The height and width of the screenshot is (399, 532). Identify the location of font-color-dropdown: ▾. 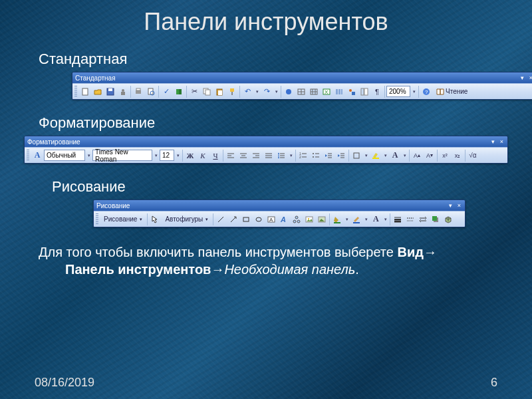
(404, 156).